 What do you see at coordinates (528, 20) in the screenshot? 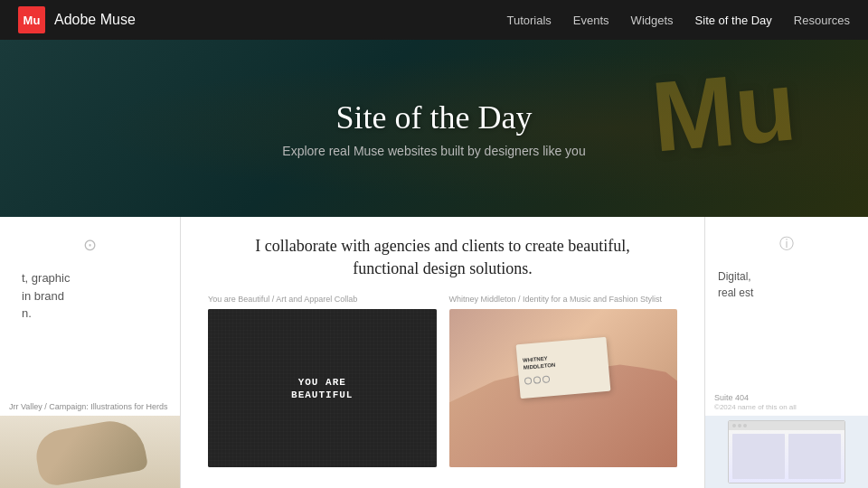
I see `nav-tutorials: Tutorials` at bounding box center [528, 20].